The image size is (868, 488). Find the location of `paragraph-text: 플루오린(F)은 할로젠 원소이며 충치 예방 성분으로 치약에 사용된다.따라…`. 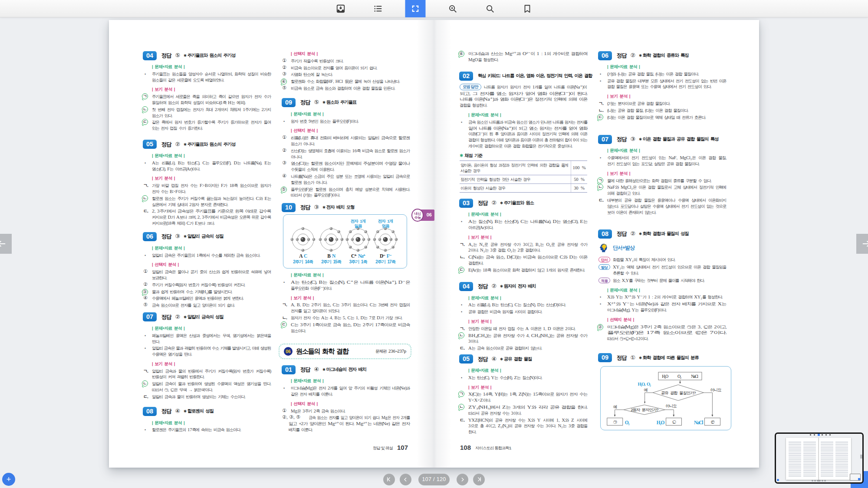

paragraph-text: 플루오린(F)은 할로젠 원소이며 충치 예방 성분으로 치약에 사용된다.따라… is located at coordinates (350, 193).